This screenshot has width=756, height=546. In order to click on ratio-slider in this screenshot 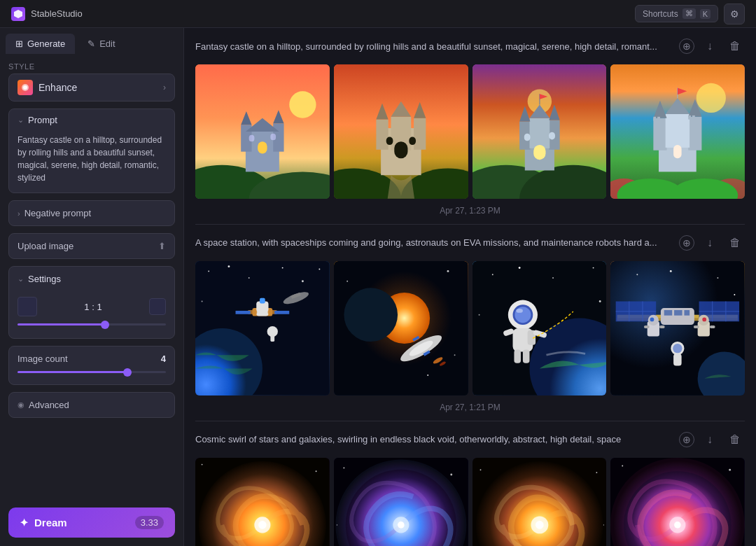, I will do `click(92, 325)`.